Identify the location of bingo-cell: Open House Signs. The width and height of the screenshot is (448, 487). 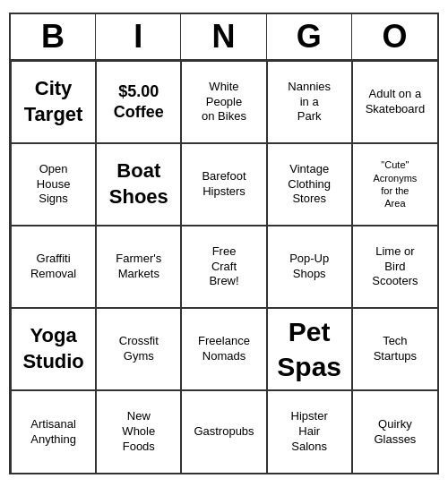
(54, 184).